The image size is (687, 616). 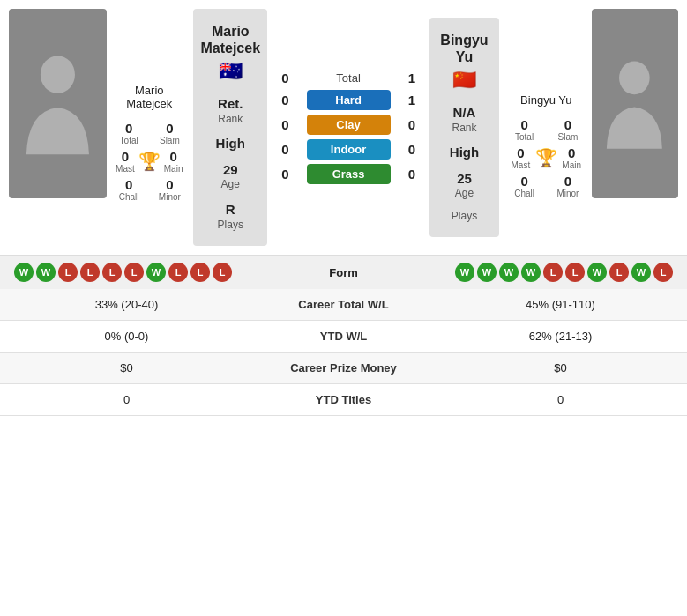 I want to click on score-total-p2: 1, so click(x=413, y=78).